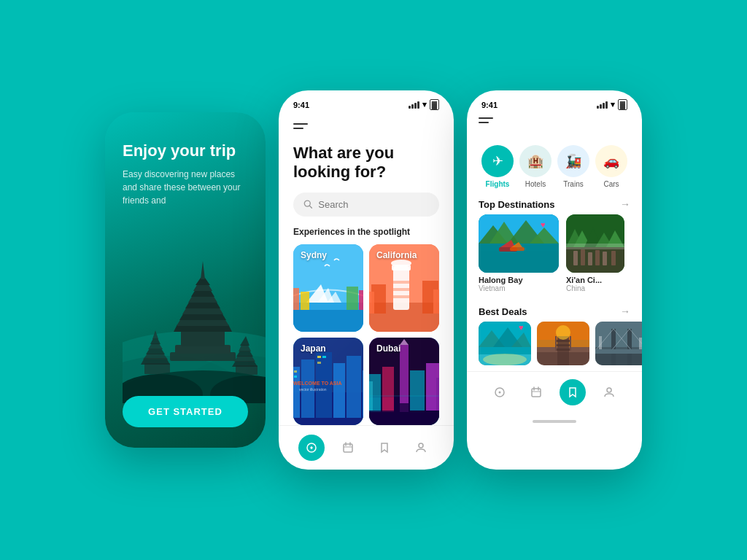  I want to click on dest-halong: ♥ Halong Bay Vietnam, so click(519, 254).